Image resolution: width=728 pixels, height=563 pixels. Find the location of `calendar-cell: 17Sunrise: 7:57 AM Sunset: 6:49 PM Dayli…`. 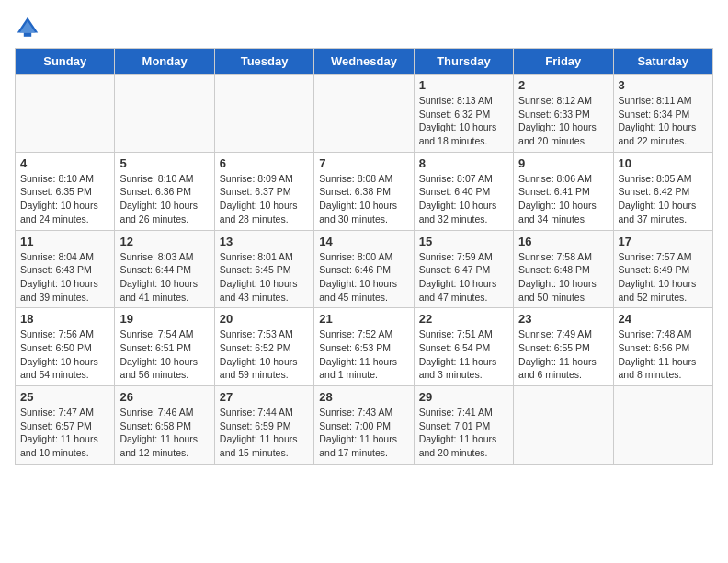

calendar-cell: 17Sunrise: 7:57 AM Sunset: 6:49 PM Dayli… is located at coordinates (663, 269).